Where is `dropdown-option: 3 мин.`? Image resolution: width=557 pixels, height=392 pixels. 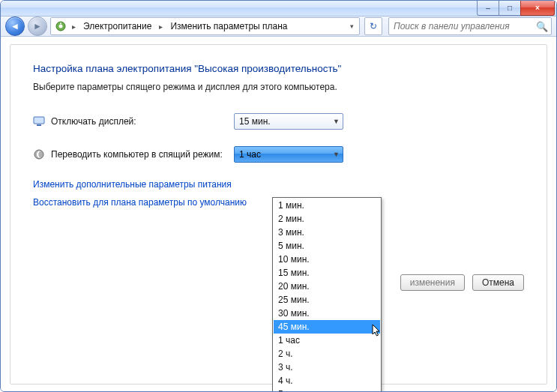
dropdown-option: 3 мин. is located at coordinates (327, 232).